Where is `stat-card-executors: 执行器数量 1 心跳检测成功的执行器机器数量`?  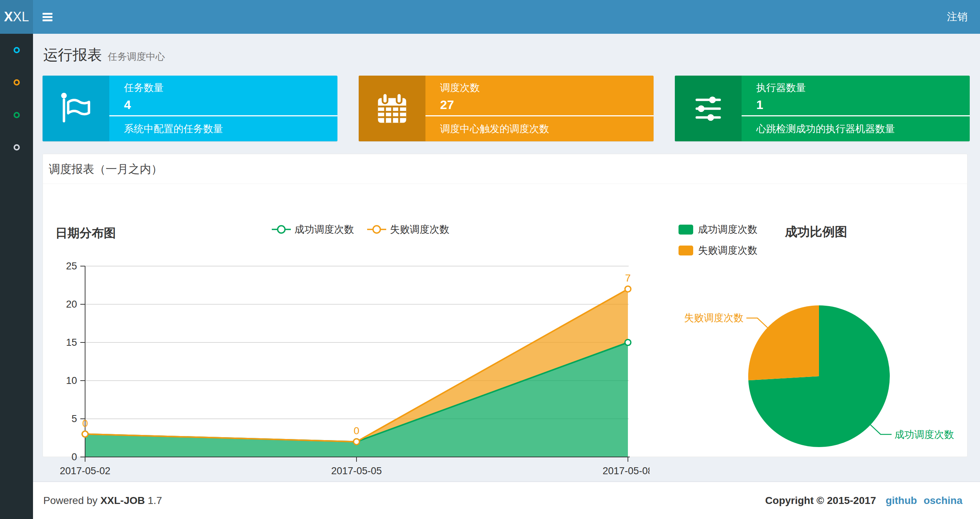
stat-card-executors: 执行器数量 1 心跳检测成功的执行器机器数量 is located at coordinates (822, 109).